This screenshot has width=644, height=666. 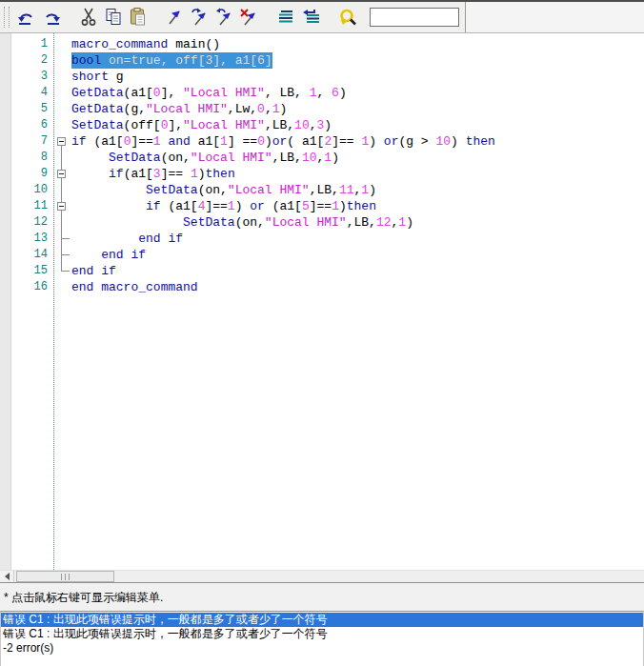 I want to click on code-line: 4GetData(a1[0], "Local HMI", LB, 1, 6), so click(x=322, y=93).